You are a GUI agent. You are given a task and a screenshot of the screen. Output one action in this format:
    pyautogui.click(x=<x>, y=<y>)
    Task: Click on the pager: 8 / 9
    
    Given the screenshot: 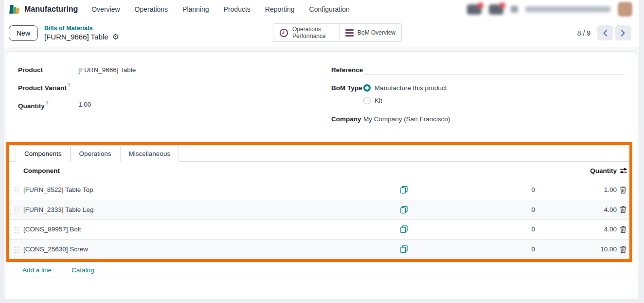 What is the action you would take?
    pyautogui.click(x=606, y=33)
    